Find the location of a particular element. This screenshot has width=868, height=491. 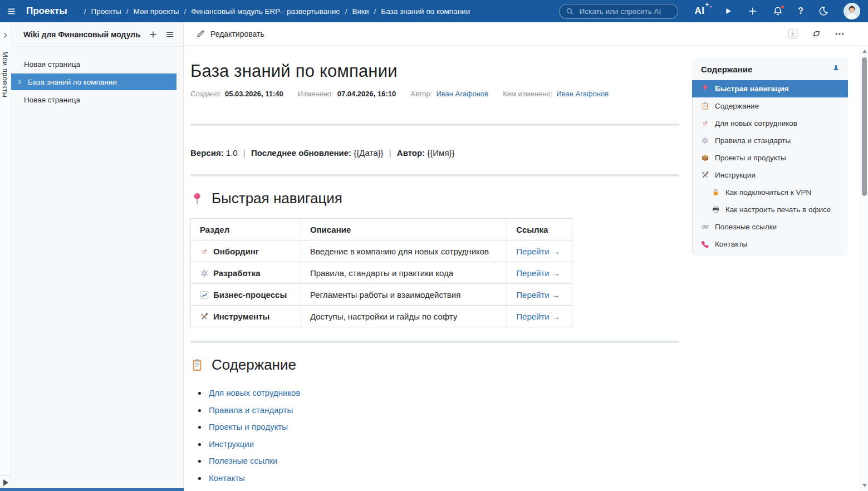

divider is located at coordinates (435, 175).